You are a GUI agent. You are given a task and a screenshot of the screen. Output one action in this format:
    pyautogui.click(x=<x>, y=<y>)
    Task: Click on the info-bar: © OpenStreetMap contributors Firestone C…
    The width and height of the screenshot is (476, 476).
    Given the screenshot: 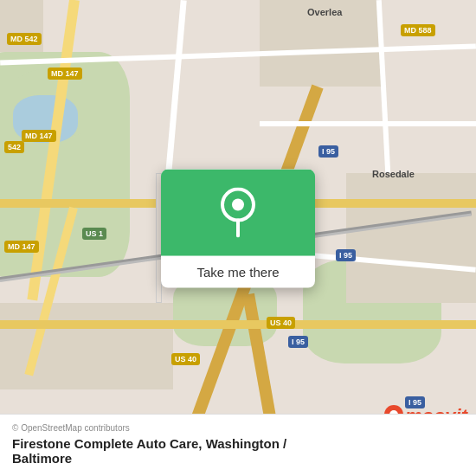 What is the action you would take?
    pyautogui.click(x=238, y=445)
    